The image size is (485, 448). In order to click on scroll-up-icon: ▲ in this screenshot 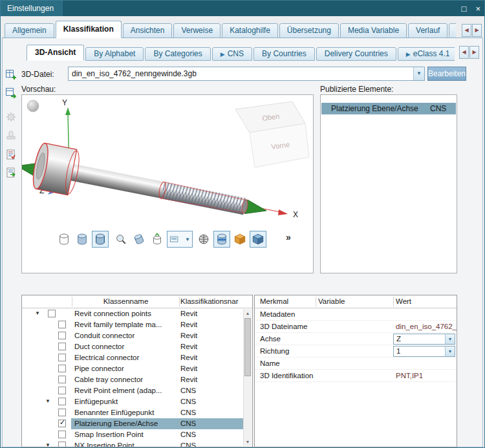, I will do `click(248, 313)`.